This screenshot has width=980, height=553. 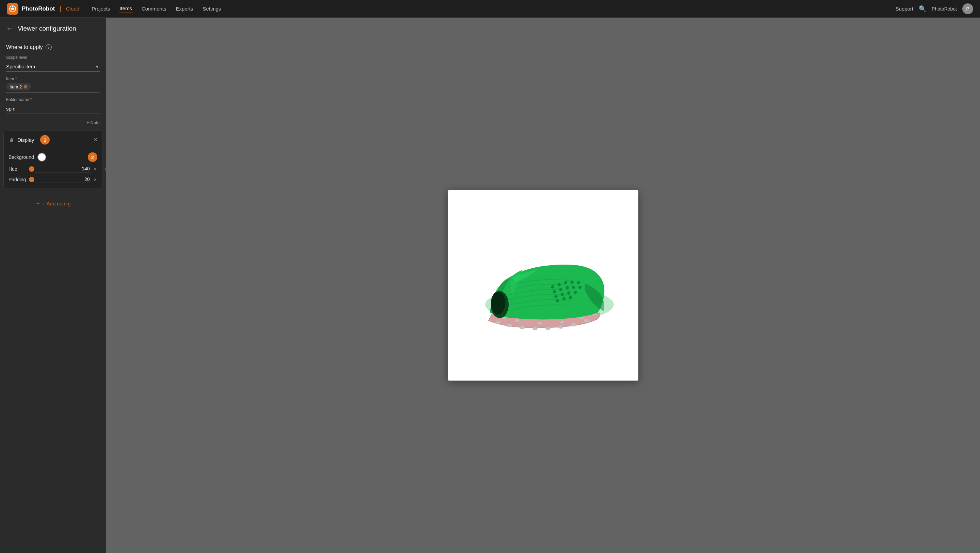 I want to click on product-image-container, so click(x=543, y=285).